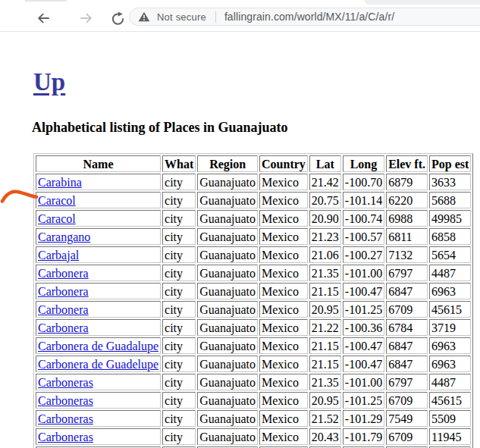 The width and height of the screenshot is (480, 448). I want to click on not-secure-warning-icon, so click(144, 17).